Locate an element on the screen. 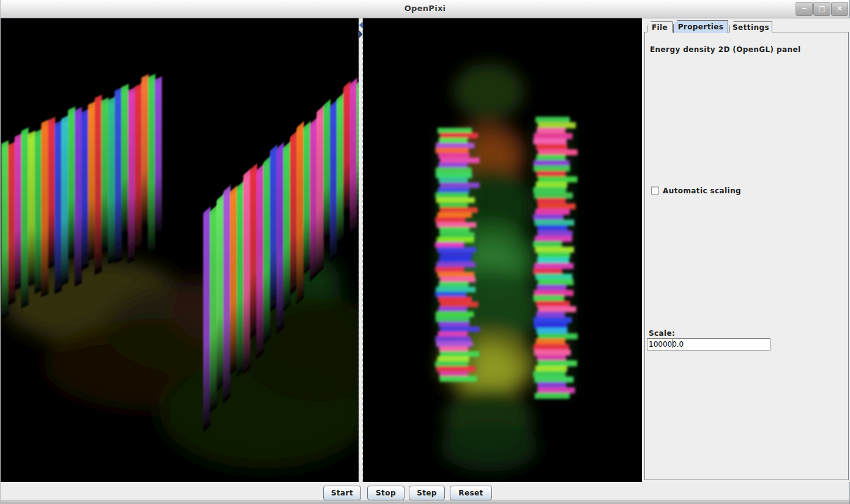 The height and width of the screenshot is (504, 850). maximize-button: □ is located at coordinates (822, 9).